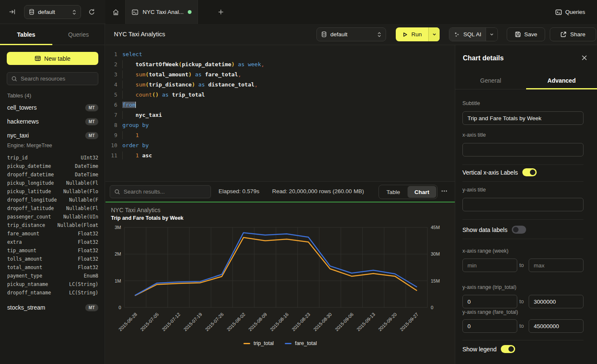 The height and width of the screenshot is (364, 597). Describe the element at coordinates (490, 326) in the screenshot. I see `yaxis-range-fare-min-input` at that location.